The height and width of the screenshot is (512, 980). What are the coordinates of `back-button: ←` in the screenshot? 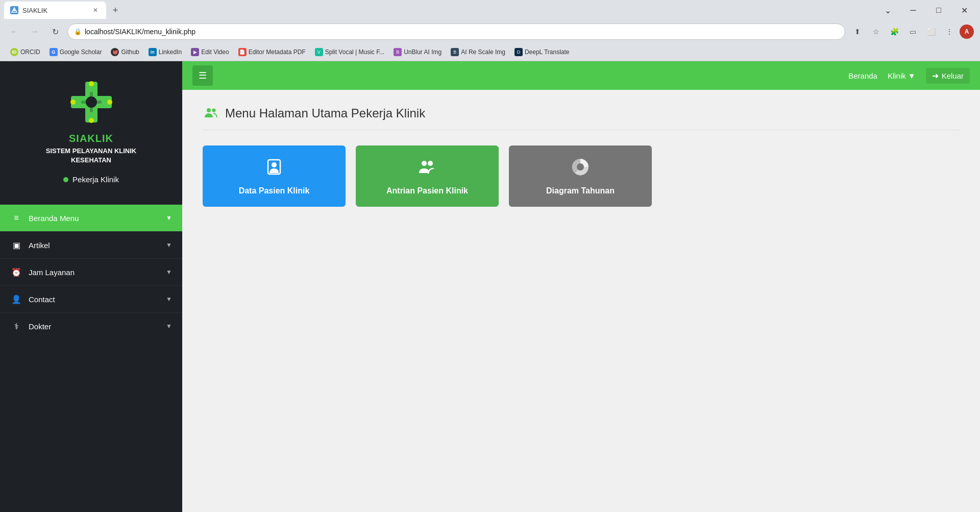 It's located at (14, 32).